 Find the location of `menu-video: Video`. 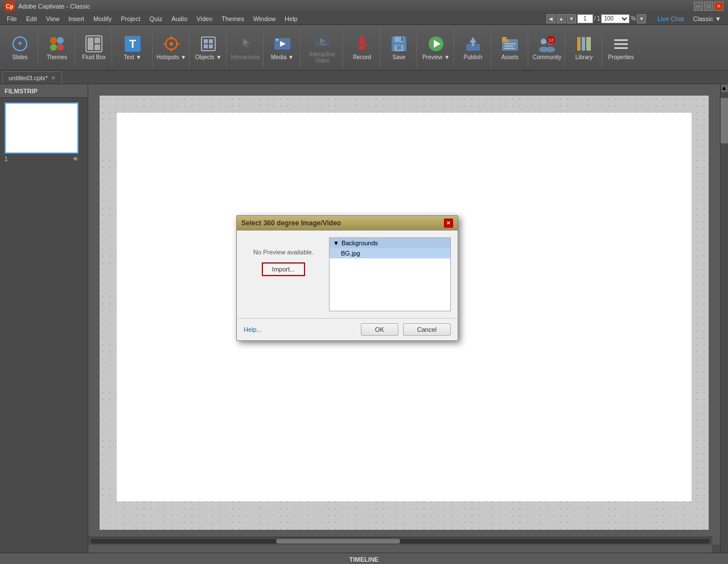

menu-video: Video is located at coordinates (204, 19).